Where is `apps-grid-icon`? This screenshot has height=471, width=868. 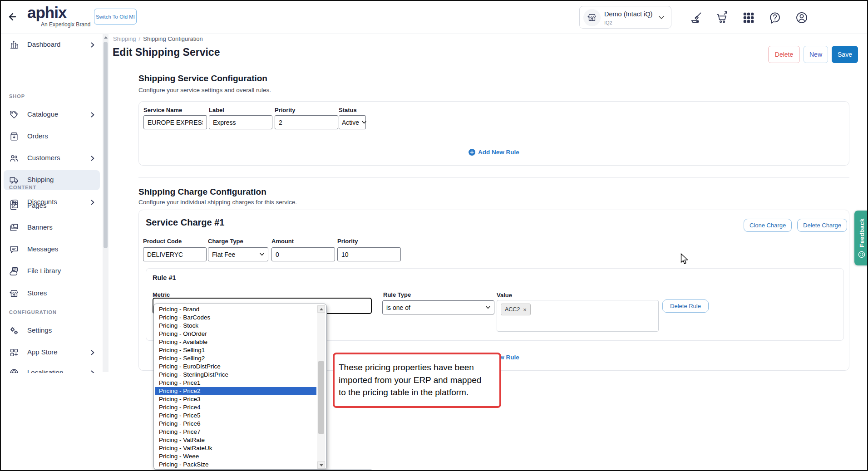 apps-grid-icon is located at coordinates (749, 18).